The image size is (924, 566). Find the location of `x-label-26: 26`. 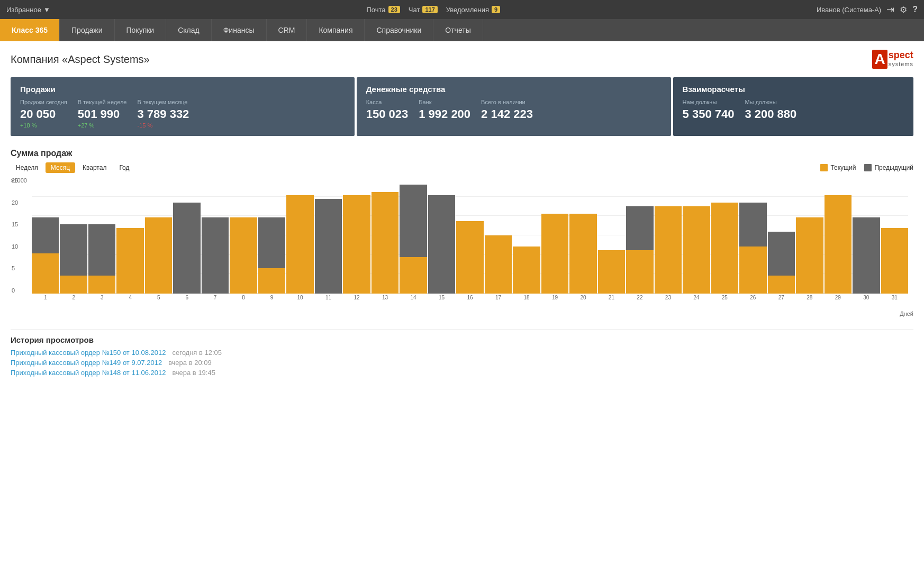

x-label-26: 26 is located at coordinates (753, 297).